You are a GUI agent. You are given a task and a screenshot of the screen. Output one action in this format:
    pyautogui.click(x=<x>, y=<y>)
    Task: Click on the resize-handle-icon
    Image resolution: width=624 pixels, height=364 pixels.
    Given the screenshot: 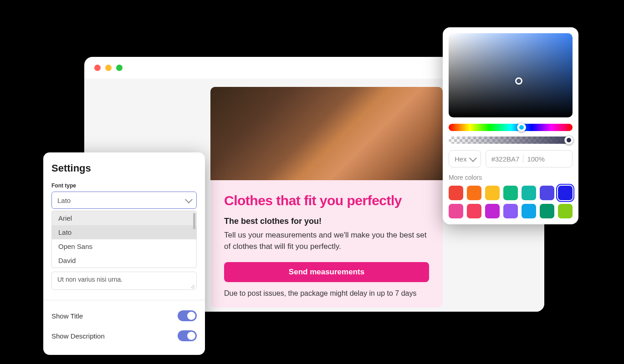 What is the action you would take?
    pyautogui.click(x=193, y=286)
    